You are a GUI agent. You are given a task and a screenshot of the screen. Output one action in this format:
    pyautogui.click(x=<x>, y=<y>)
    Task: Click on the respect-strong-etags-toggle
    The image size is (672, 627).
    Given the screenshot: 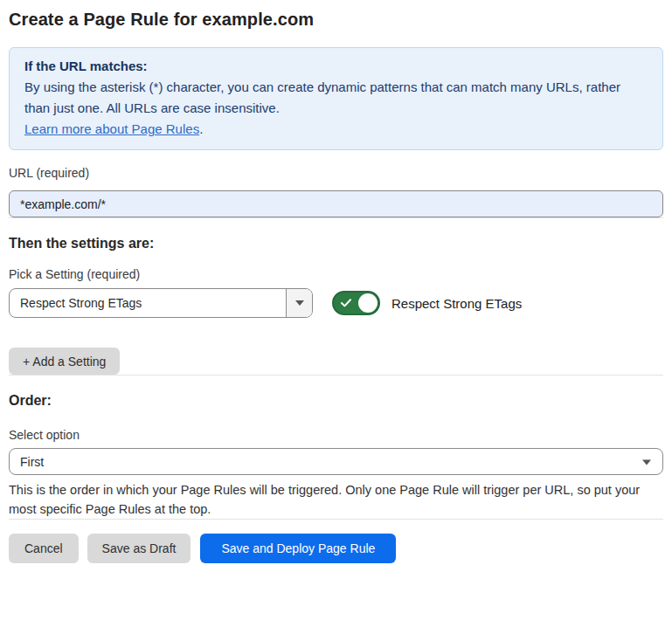 What is the action you would take?
    pyautogui.click(x=357, y=303)
    